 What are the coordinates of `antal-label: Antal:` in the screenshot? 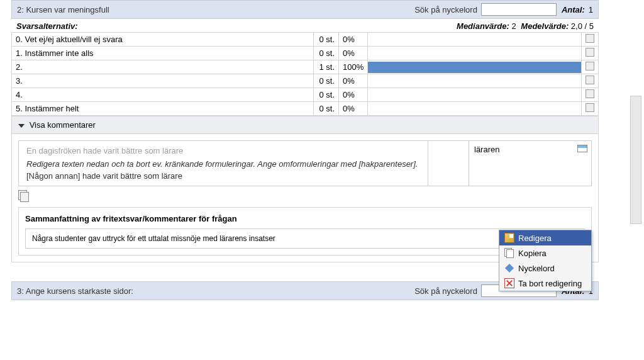 It's located at (574, 10).